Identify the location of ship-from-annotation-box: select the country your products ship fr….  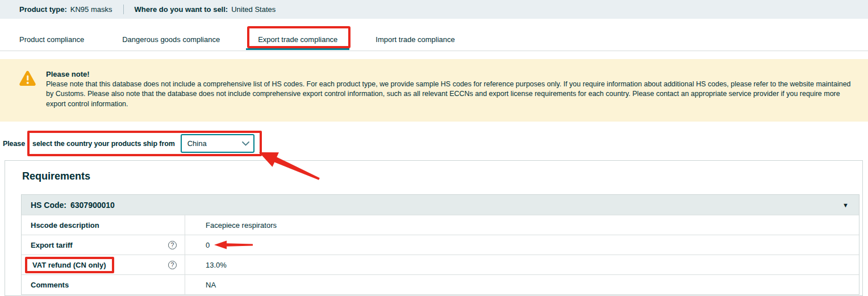
(144, 143).